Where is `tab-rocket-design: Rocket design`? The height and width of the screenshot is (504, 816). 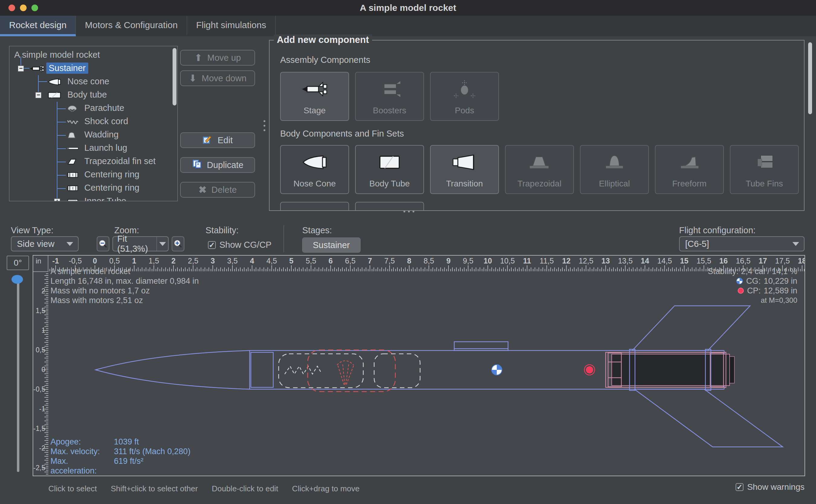 tab-rocket-design: Rocket design is located at coordinates (38, 26).